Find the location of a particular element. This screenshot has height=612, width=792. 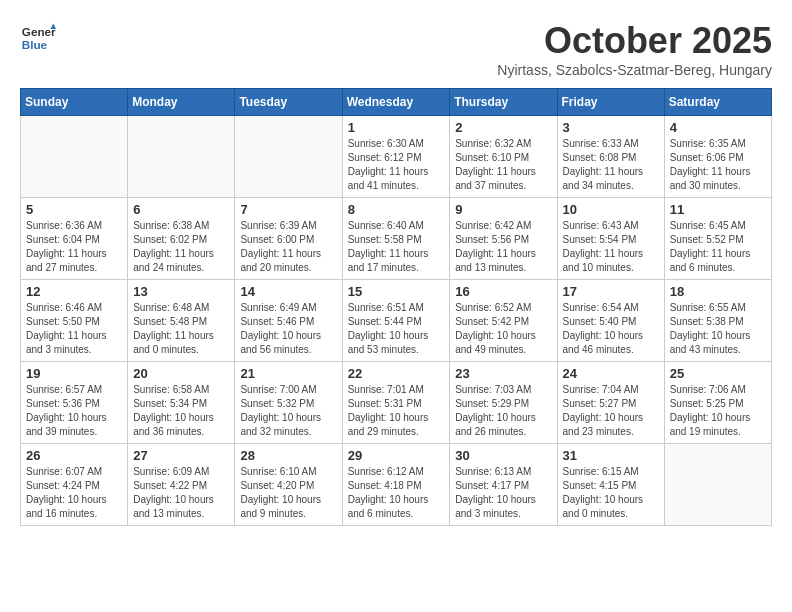

day-number: 11 is located at coordinates (718, 210).